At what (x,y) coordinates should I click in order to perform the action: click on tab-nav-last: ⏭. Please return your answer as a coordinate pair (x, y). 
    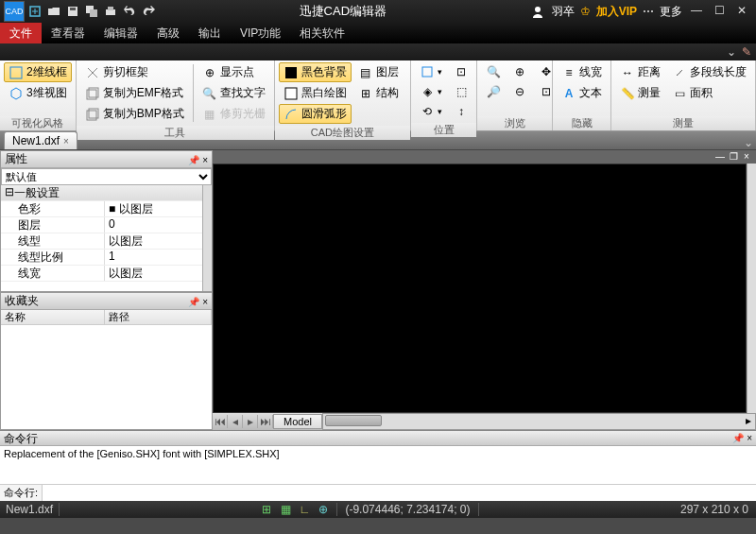
    Looking at the image, I should click on (266, 422).